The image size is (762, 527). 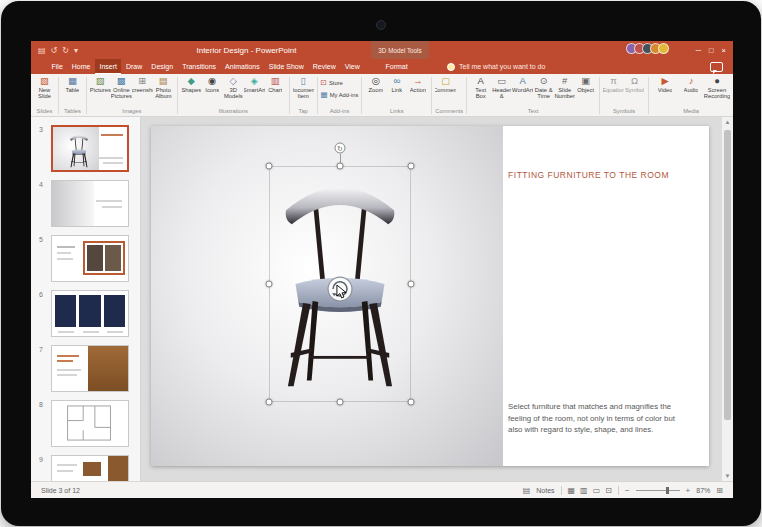 What do you see at coordinates (544, 88) in the screenshot?
I see `ribbon-button-date-time: ⊙Date & Time` at bounding box center [544, 88].